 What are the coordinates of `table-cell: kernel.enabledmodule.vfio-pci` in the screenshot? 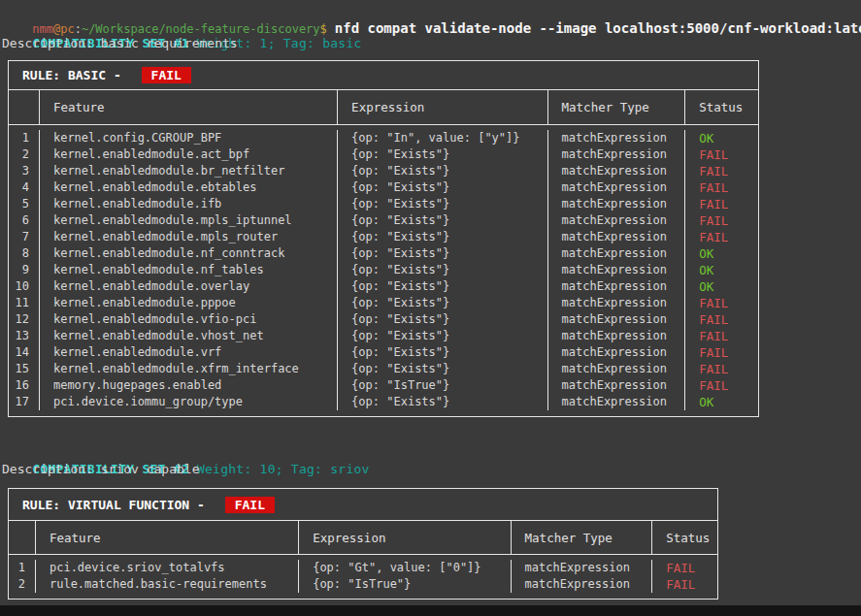 It's located at (188, 320).